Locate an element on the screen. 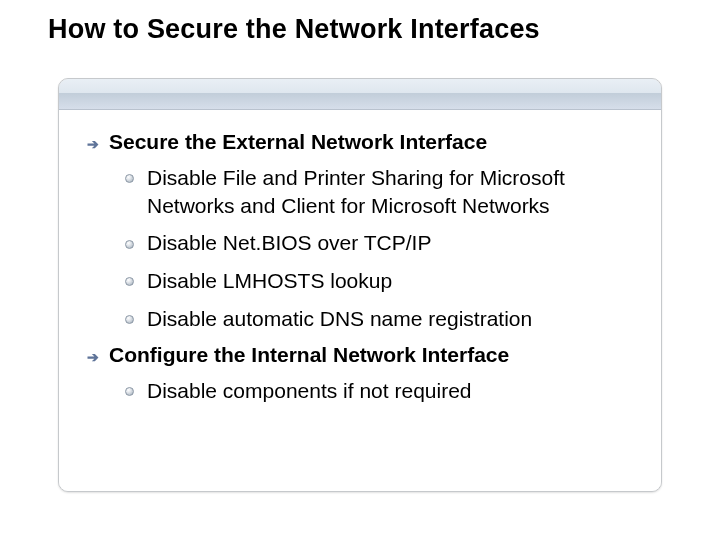  slide-title: How to Secure the Network Interfaces is located at coordinates (364, 30).